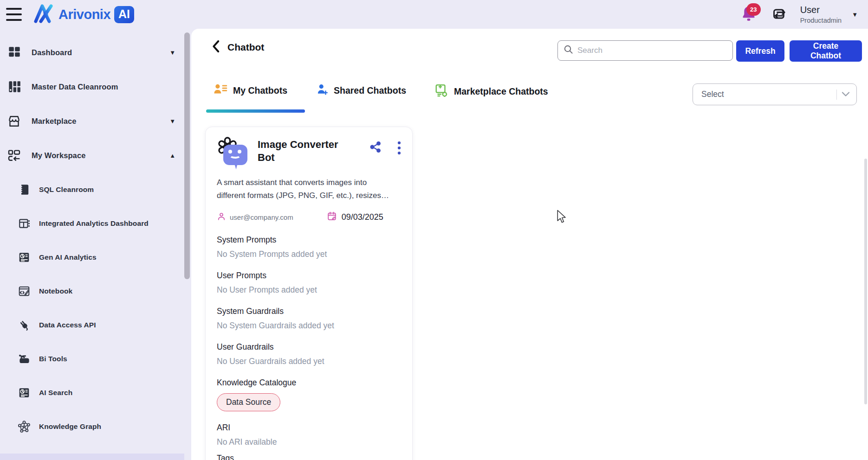 The height and width of the screenshot is (460, 868). Describe the element at coordinates (232, 153) in the screenshot. I see `chatbot-avatar` at that location.